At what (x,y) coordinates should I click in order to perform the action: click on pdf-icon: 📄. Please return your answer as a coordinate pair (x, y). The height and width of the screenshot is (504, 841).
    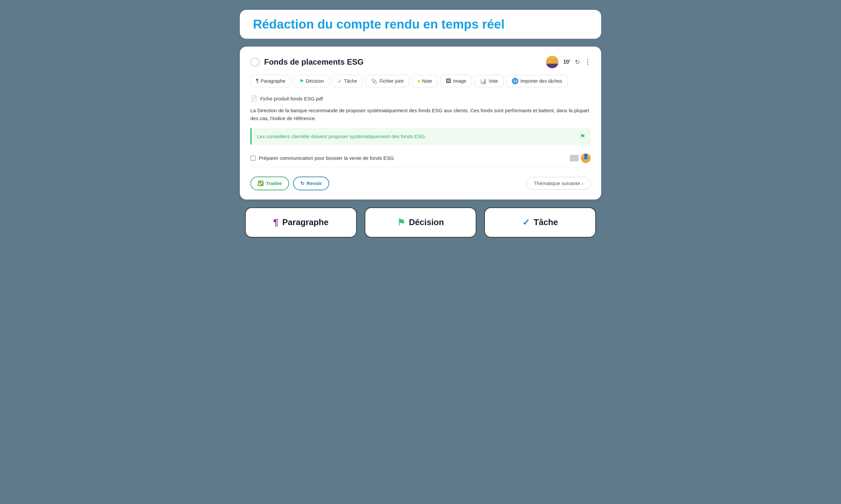
    Looking at the image, I should click on (254, 98).